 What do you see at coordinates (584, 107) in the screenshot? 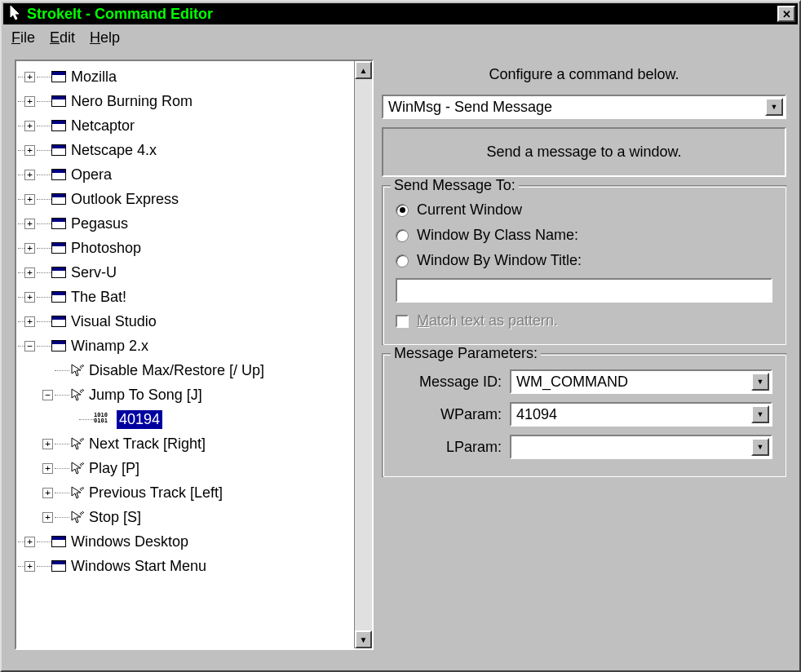
I see `command-select: WinMsg - Send Message ▼` at bounding box center [584, 107].